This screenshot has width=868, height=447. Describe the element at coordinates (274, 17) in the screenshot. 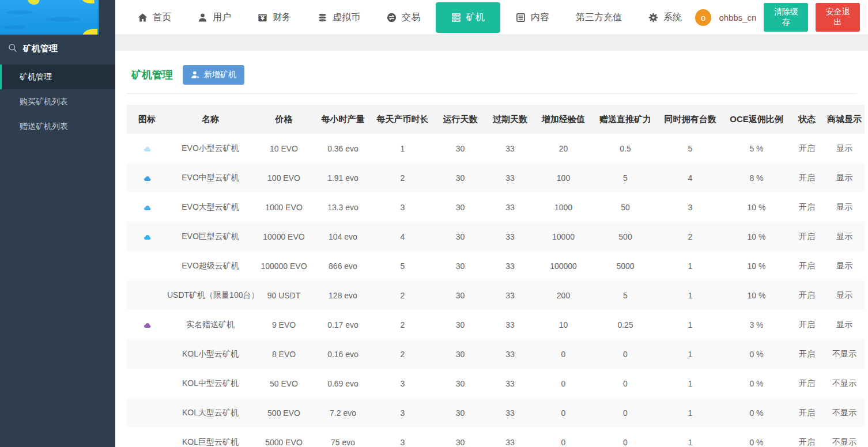

I see `nav-item: ¥财务` at that location.